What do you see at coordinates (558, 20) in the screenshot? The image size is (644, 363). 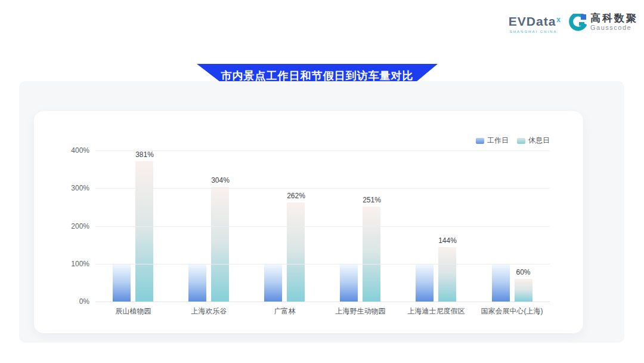 I see `evdata-superscript: x` at bounding box center [558, 20].